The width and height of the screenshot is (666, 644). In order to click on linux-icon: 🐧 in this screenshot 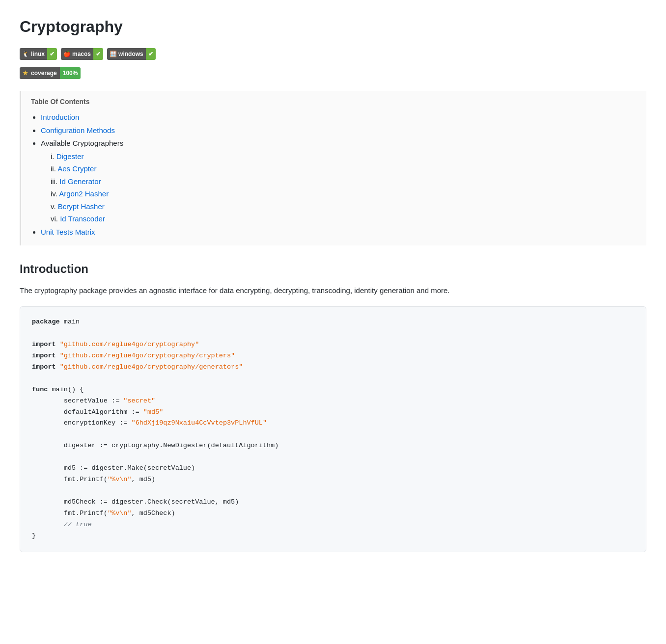, I will do `click(26, 54)`.